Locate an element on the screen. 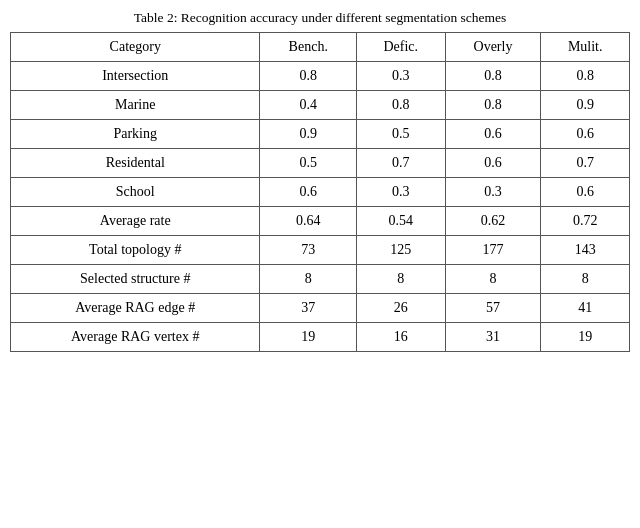 Image resolution: width=640 pixels, height=528 pixels. table-row: Average RAG vertex #19163119 is located at coordinates (320, 338).